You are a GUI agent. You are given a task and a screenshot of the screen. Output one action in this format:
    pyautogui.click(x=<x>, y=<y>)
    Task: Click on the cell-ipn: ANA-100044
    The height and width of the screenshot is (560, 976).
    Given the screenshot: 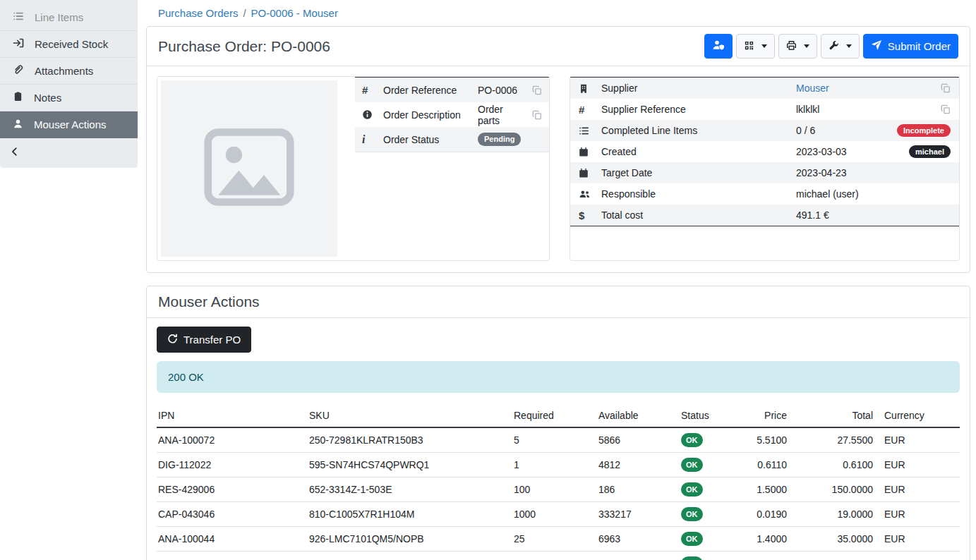 What is the action you would take?
    pyautogui.click(x=230, y=539)
    